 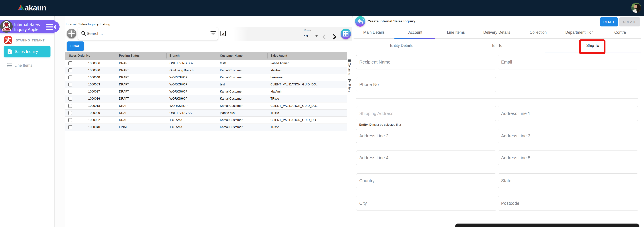 What do you see at coordinates (4, 30) in the screenshot?
I see `svg-text: fi` at bounding box center [4, 30].